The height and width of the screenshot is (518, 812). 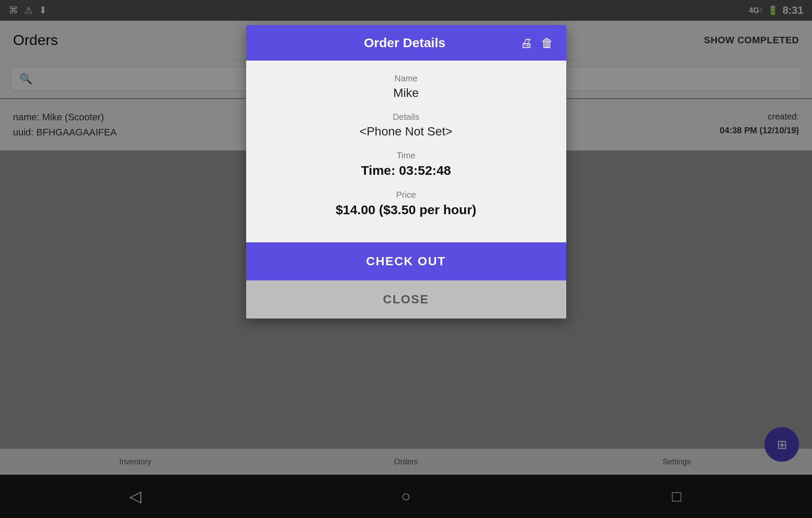 What do you see at coordinates (406, 203) in the screenshot?
I see `price-field-group: Price $14.00 ($3.50 per hour)` at bounding box center [406, 203].